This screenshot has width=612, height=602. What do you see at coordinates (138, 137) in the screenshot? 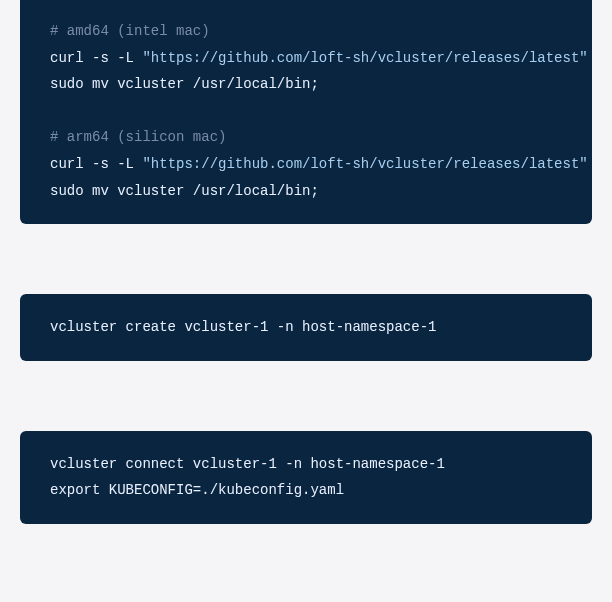
I see `code-comment: # arm64 (silicon mac)` at bounding box center [138, 137].